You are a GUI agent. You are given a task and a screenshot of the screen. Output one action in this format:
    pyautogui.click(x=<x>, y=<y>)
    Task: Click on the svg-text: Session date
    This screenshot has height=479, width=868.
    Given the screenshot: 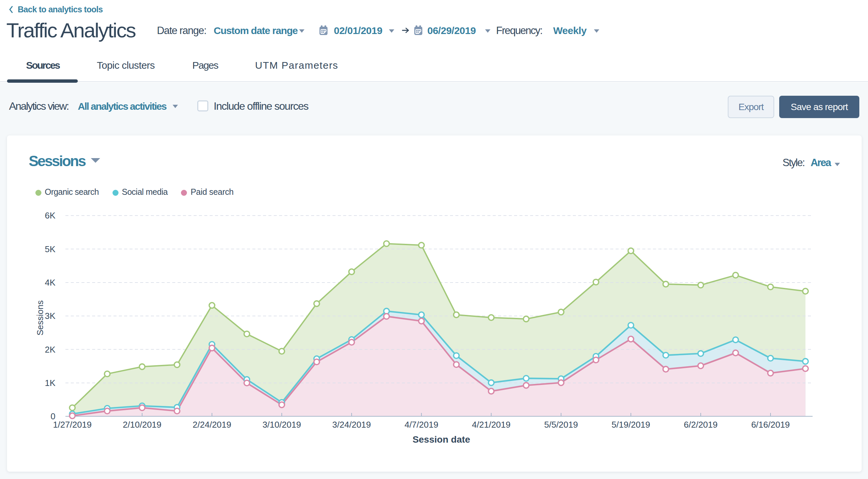 What is the action you would take?
    pyautogui.click(x=441, y=440)
    